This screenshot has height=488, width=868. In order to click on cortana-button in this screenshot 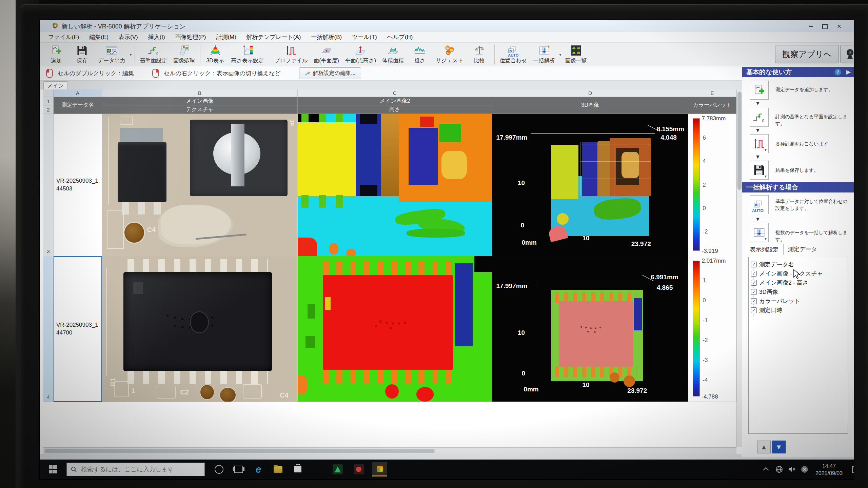, I will do `click(219, 469)`.